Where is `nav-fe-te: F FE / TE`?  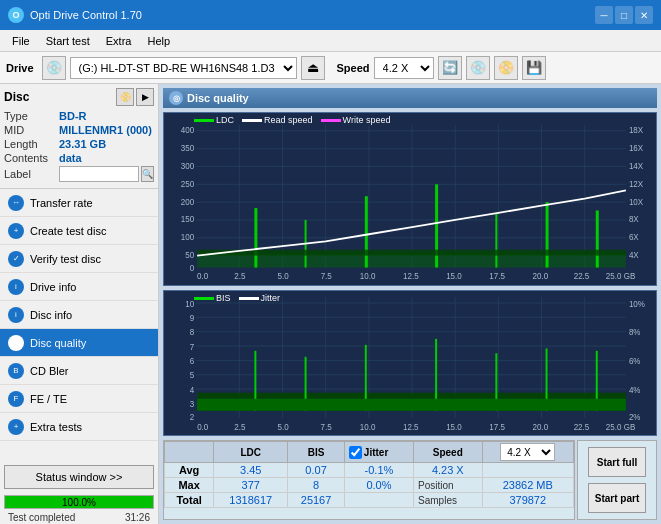
nav-fe-te: F FE / TE is located at coordinates (79, 399).